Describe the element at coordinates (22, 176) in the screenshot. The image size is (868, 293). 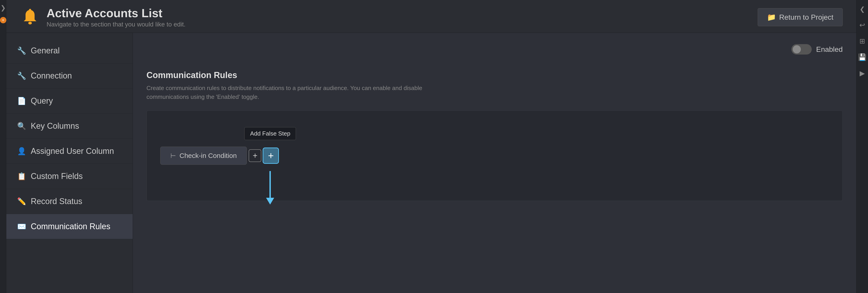
I see `custom-fields-icon: 📋` at that location.